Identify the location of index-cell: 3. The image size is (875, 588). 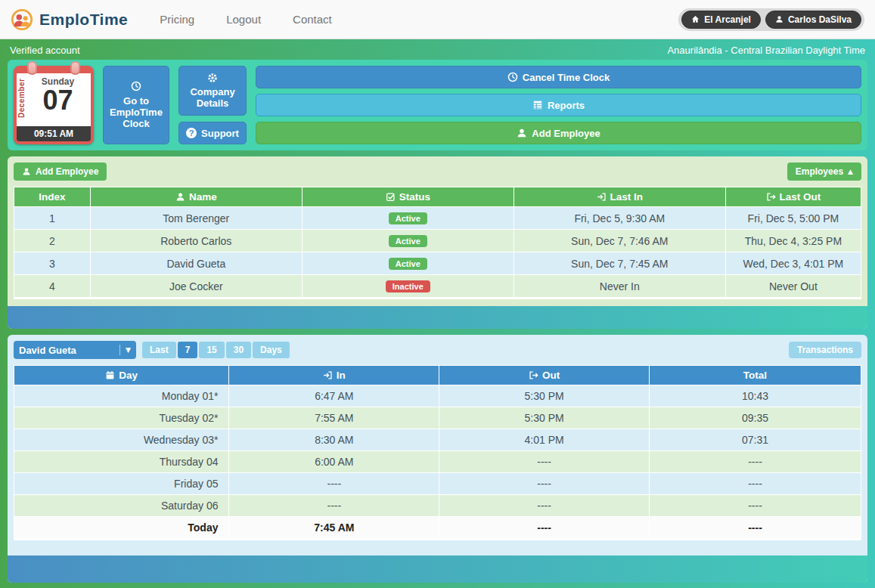
(53, 264).